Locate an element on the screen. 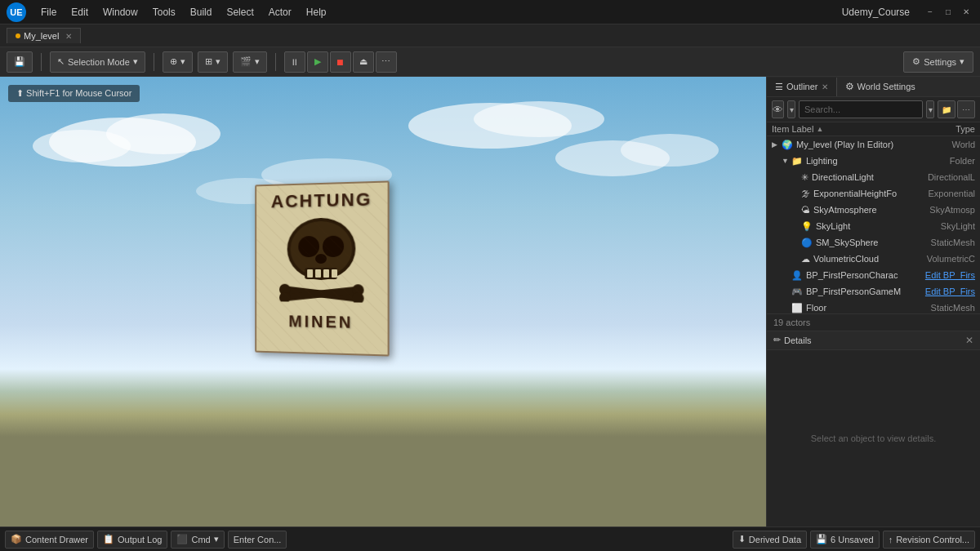 The image size is (980, 551). selection-mode-button: ↖ Selection Mode ▾ is located at coordinates (98, 62).